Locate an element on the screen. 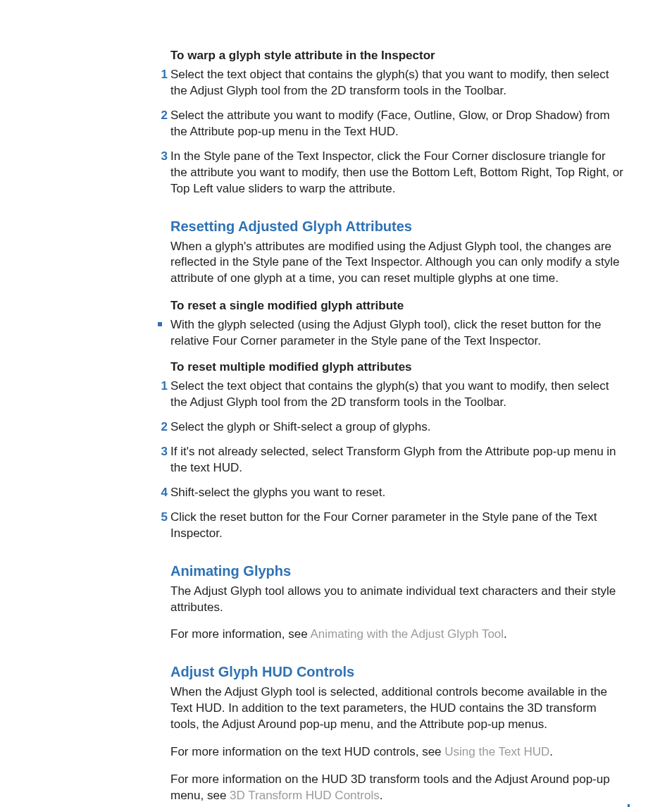  page-footer: Chapter 13 Creating and Editing Text 843 is located at coordinates (336, 806).